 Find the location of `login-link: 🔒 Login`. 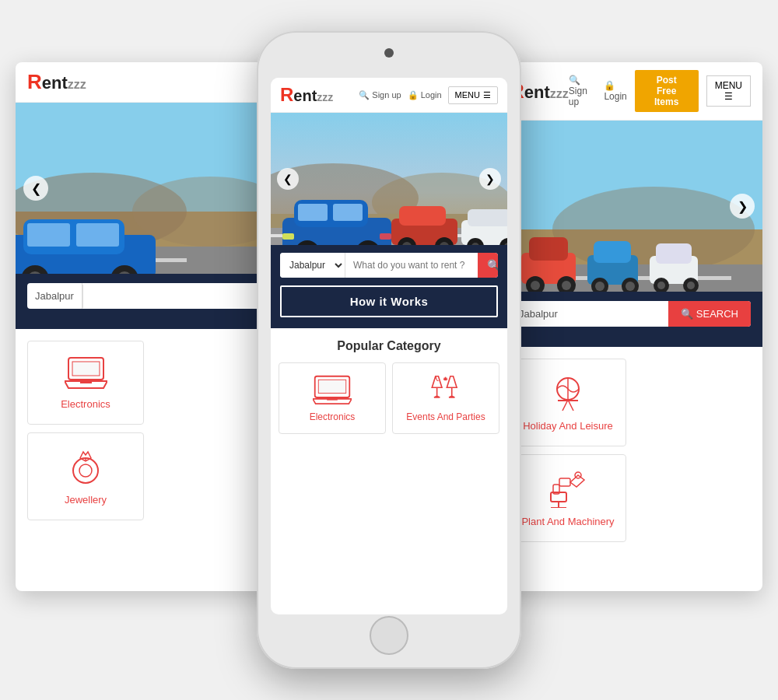

login-link: 🔒 Login is located at coordinates (425, 95).